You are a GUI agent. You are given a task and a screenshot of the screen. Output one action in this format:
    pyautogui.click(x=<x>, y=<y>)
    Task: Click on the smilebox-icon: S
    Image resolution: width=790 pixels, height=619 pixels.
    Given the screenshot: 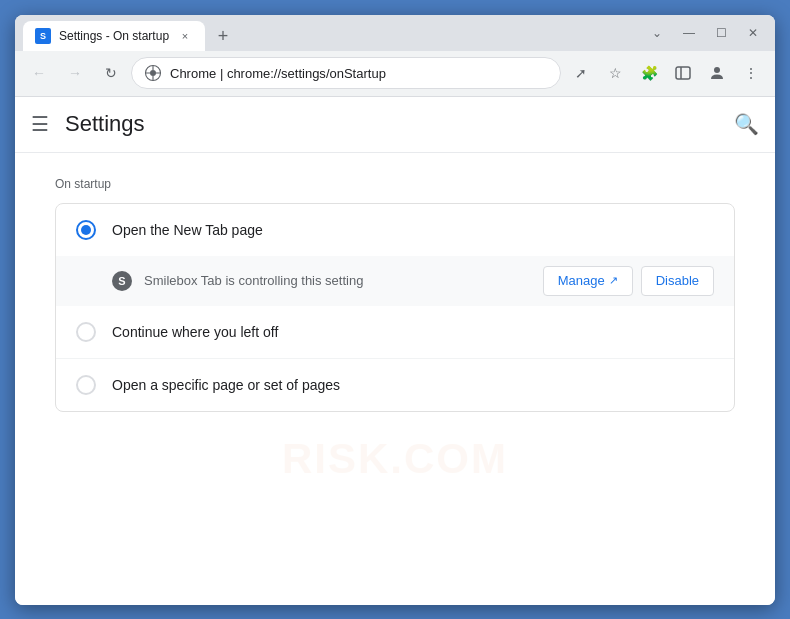 What is the action you would take?
    pyautogui.click(x=122, y=281)
    